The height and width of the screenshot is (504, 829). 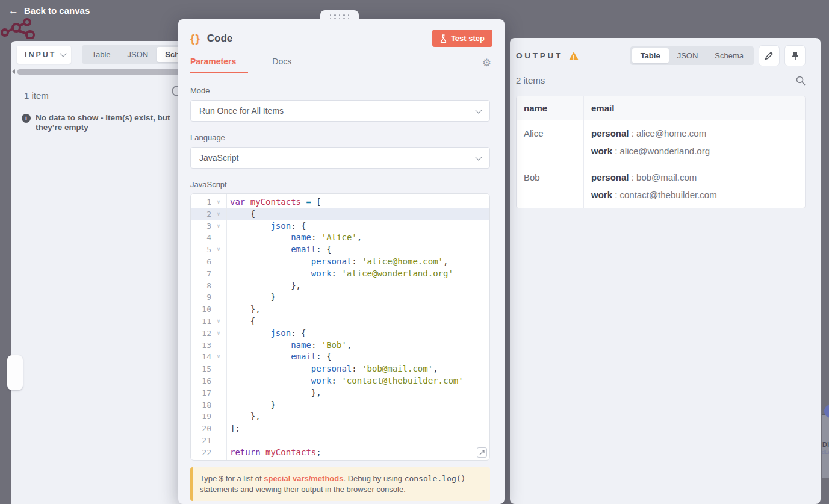 I want to click on code-line: 11∨ {, so click(x=340, y=322).